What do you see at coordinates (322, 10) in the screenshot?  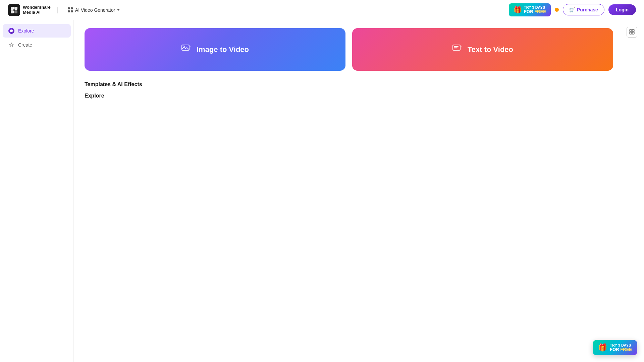 I see `app-header: Wondershare Media AI AI Video Generator …` at bounding box center [322, 10].